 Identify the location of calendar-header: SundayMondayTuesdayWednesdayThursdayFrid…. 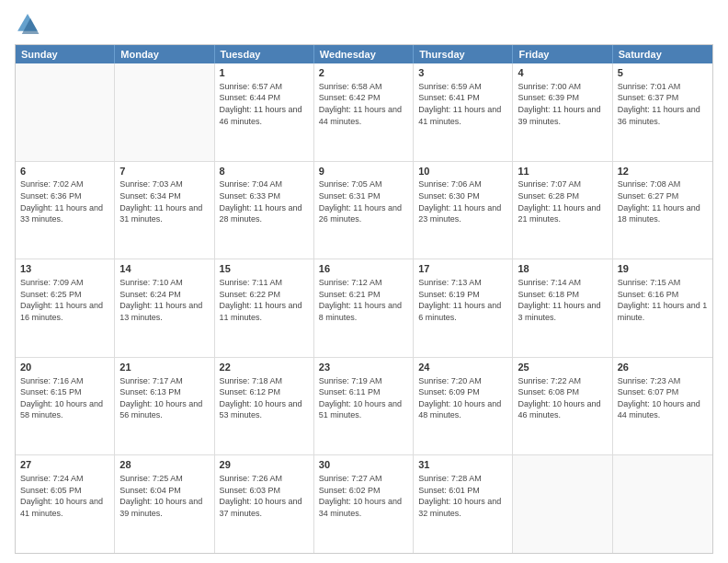
(364, 54).